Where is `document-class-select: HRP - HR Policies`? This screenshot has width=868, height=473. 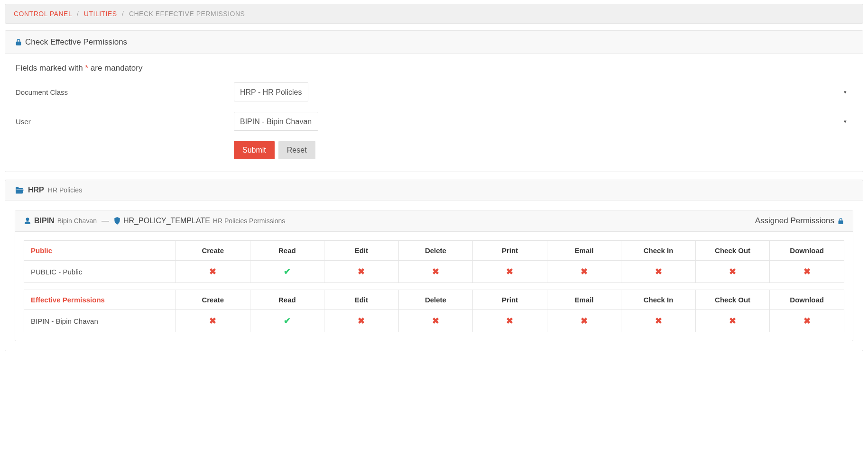 document-class-select: HRP - HR Policies is located at coordinates (271, 92).